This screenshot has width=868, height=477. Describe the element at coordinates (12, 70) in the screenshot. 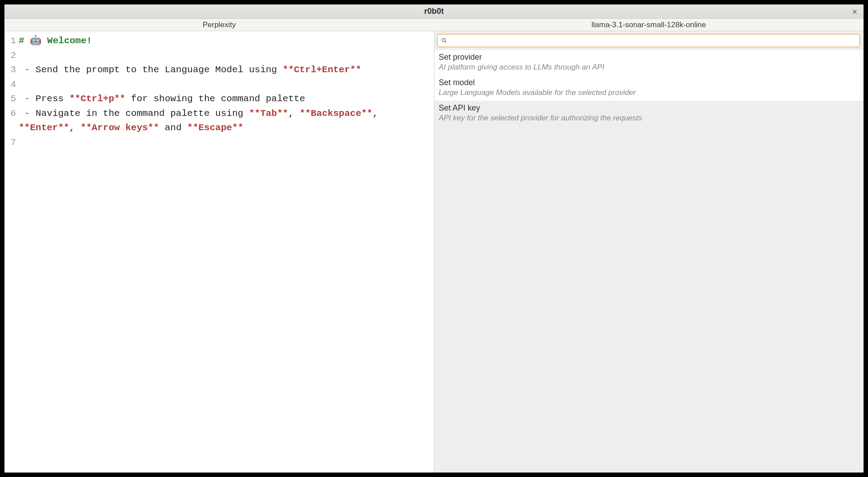

I see `line-number: 3` at that location.